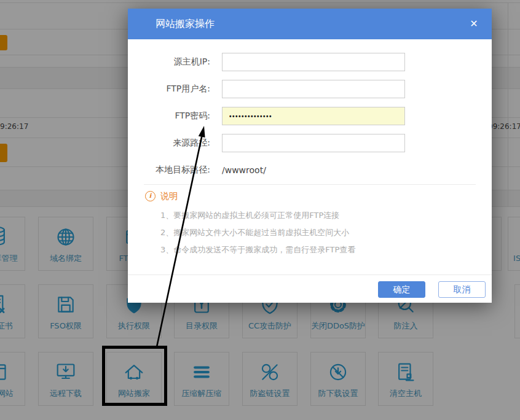 Image resolution: width=520 pixels, height=420 pixels. Describe the element at coordinates (169, 170) in the screenshot. I see `target-path-label: 本地目标路径:` at that location.